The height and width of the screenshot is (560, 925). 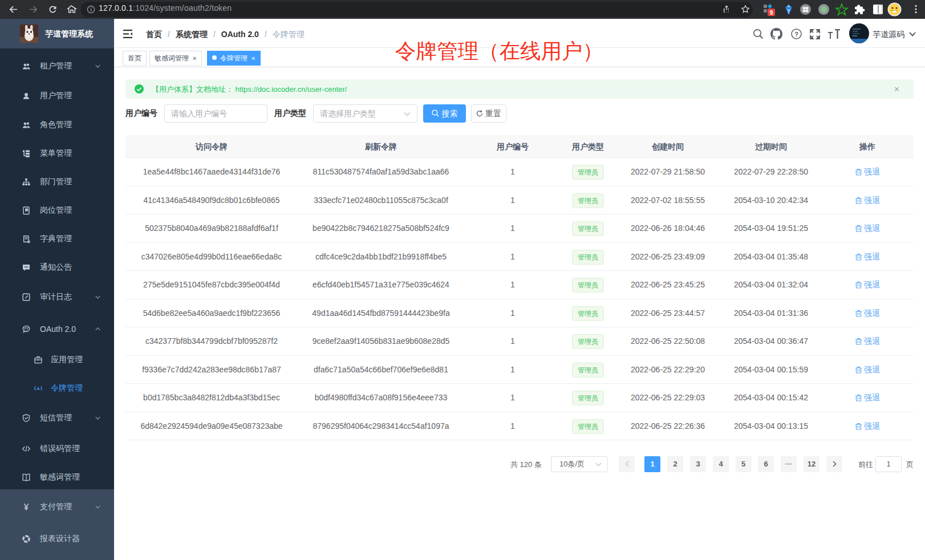 I want to click on svg-text: A, so click(x=38, y=389).